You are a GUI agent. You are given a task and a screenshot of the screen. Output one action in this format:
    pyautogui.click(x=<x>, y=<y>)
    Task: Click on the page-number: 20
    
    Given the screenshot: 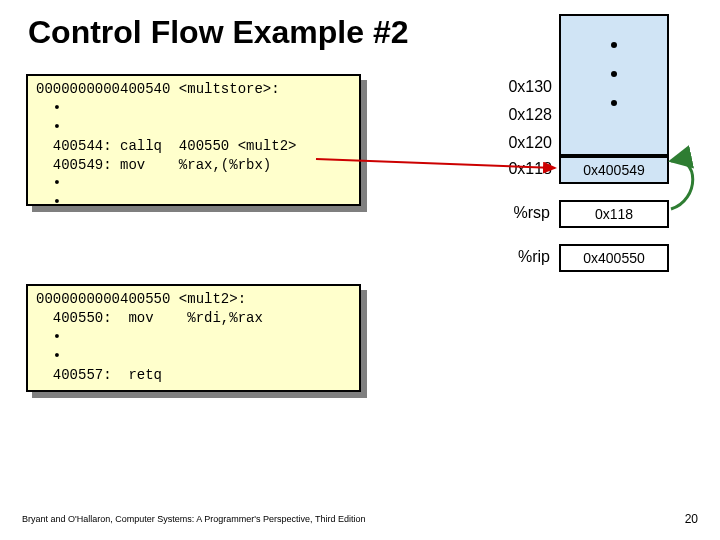 What is the action you would take?
    pyautogui.click(x=692, y=519)
    